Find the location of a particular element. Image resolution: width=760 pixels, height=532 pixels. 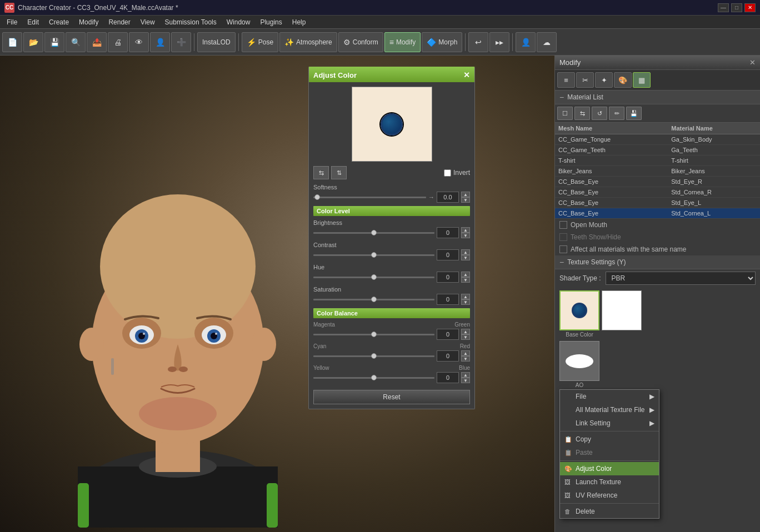

contrast-slider is located at coordinates (374, 255).